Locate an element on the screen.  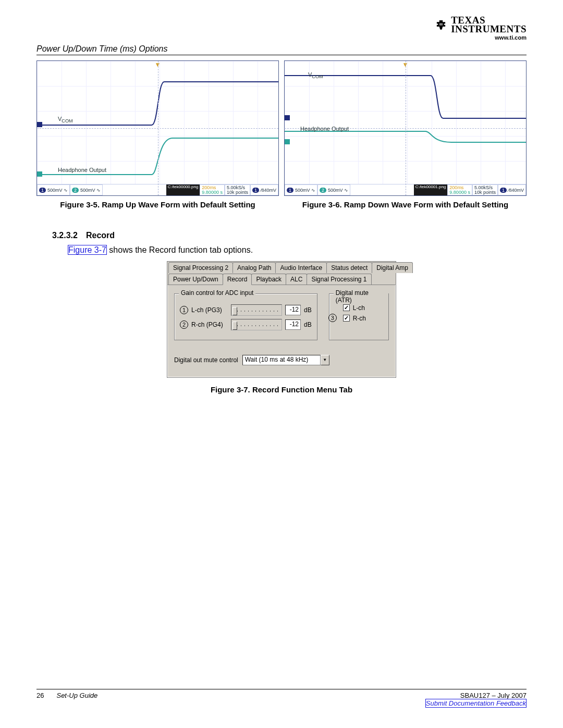
rch-mute-checkbox is located at coordinates (346, 318).